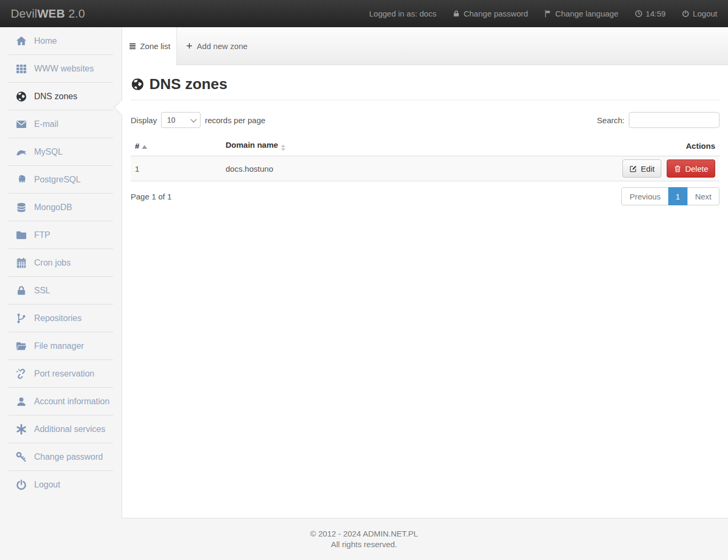 The image size is (728, 560). What do you see at coordinates (188, 84) in the screenshot?
I see `page-title-text: DNS zones` at bounding box center [188, 84].